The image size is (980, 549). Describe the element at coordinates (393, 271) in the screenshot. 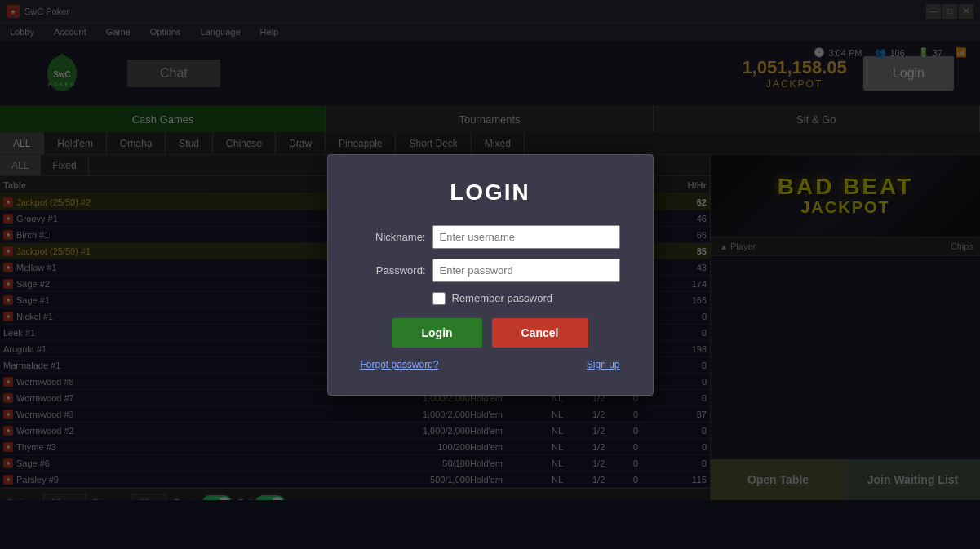

I see `password-label: Password:` at that location.